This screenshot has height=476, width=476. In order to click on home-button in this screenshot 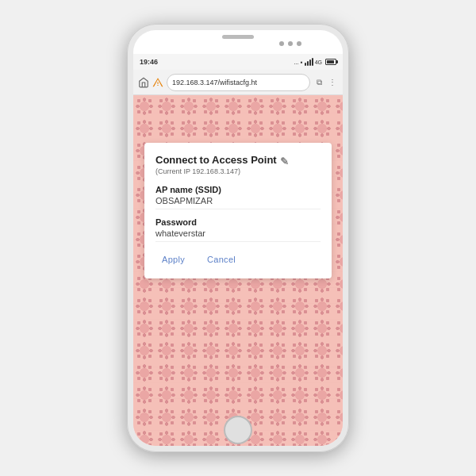, I will do `click(238, 430)`.